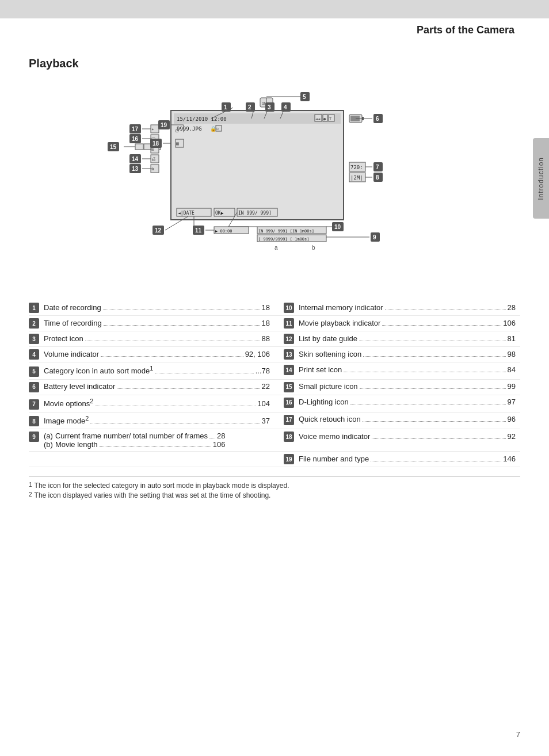 The width and height of the screenshot is (549, 756). Describe the element at coordinates (287, 231) in the screenshot. I see `svg-text: IN 999/ 999] [IN 1m00s]` at that location.